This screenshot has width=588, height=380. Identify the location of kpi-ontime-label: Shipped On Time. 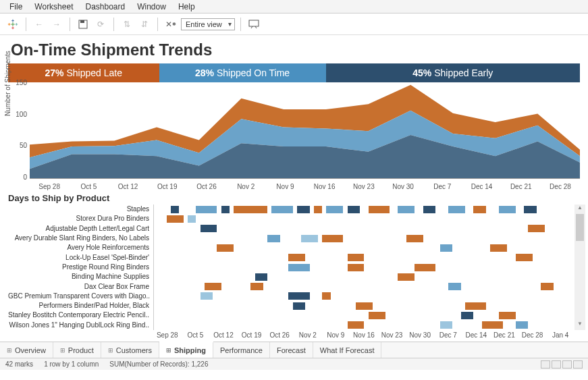
(253, 73).